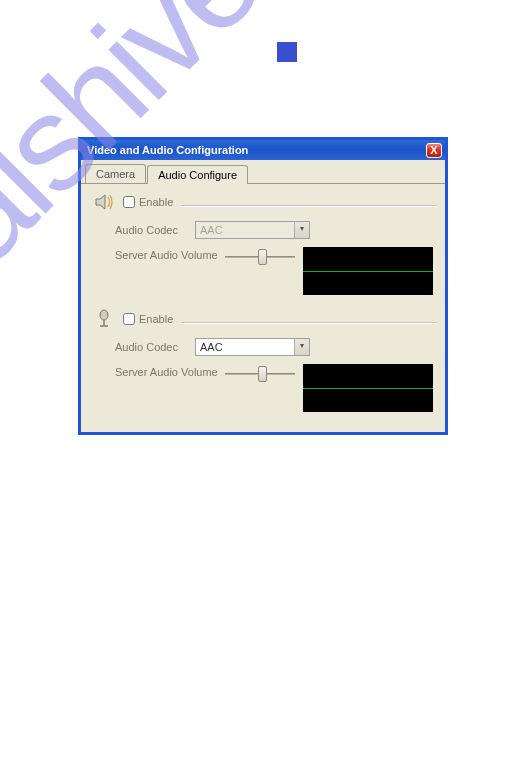 The image size is (510, 765). Describe the element at coordinates (263, 242) in the screenshot. I see `speaker-section: Enable Audio Codec AAC ▾ Server Audio Vo…` at that location.